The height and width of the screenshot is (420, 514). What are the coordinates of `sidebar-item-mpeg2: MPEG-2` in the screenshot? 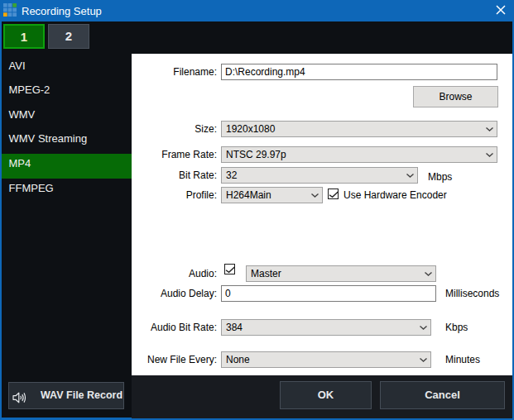 It's located at (67, 93).